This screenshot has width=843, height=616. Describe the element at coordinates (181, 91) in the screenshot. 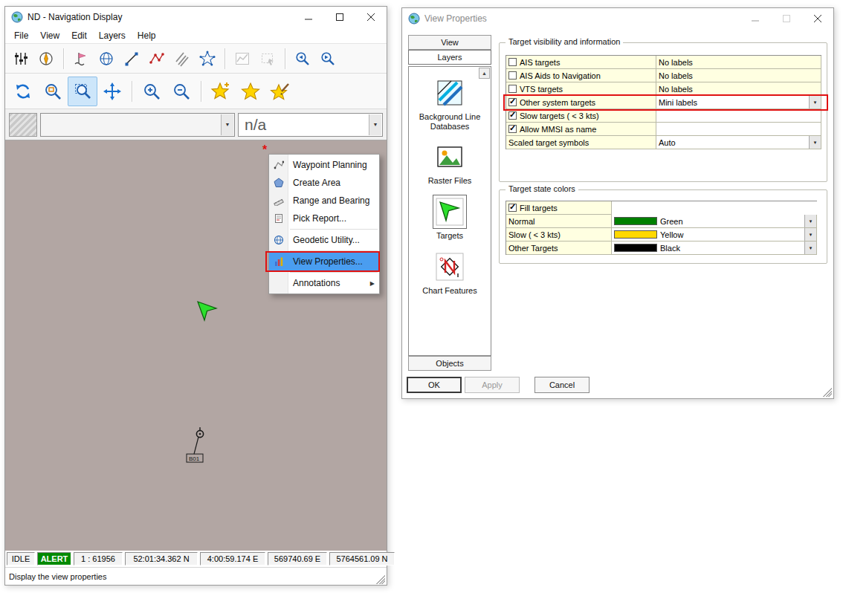

I see `zoom-out-icon` at that location.